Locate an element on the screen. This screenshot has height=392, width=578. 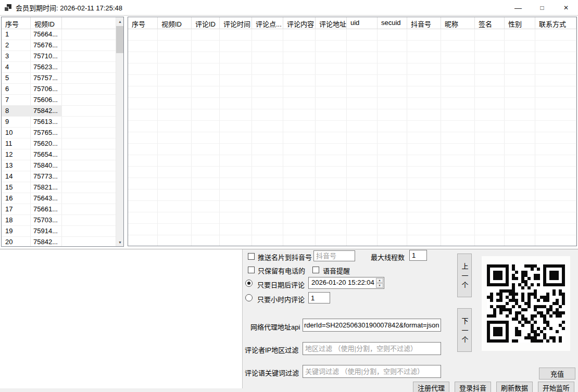
next-button: 下一个 is located at coordinates (464, 330).